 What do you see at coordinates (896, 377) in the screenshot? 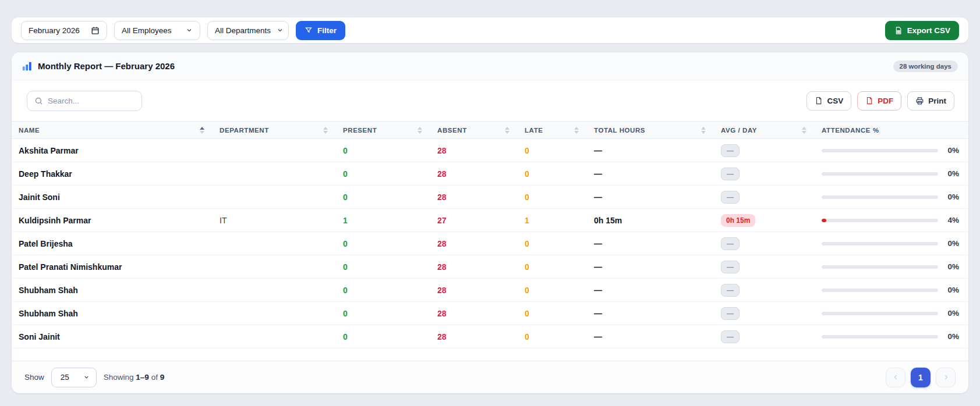
I see `prev-page-button` at bounding box center [896, 377].